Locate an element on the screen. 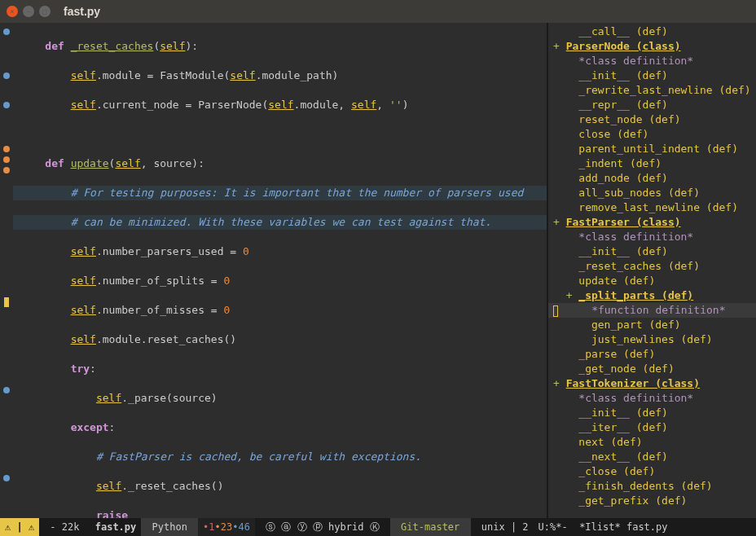  window-controls: × – □ is located at coordinates (29, 11).